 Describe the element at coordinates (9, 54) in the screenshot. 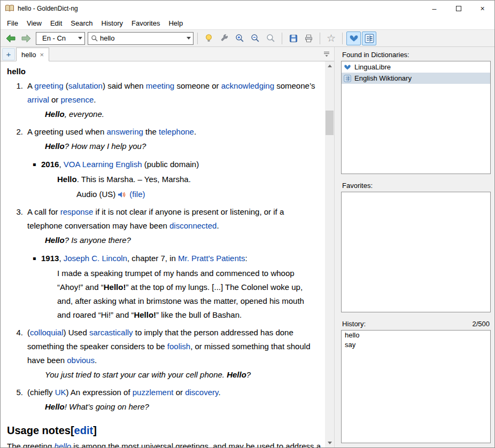

I see `add-tab-button: +` at that location.